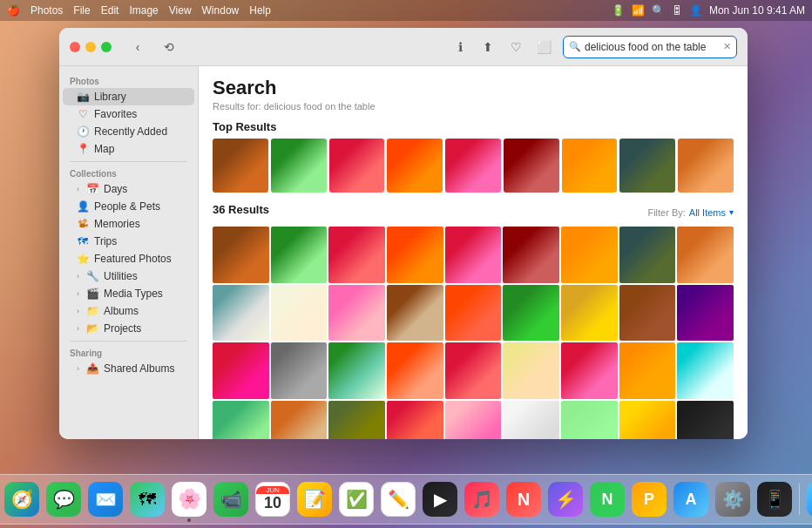  I want to click on sidebar-item-map: 📍 Map, so click(129, 149).